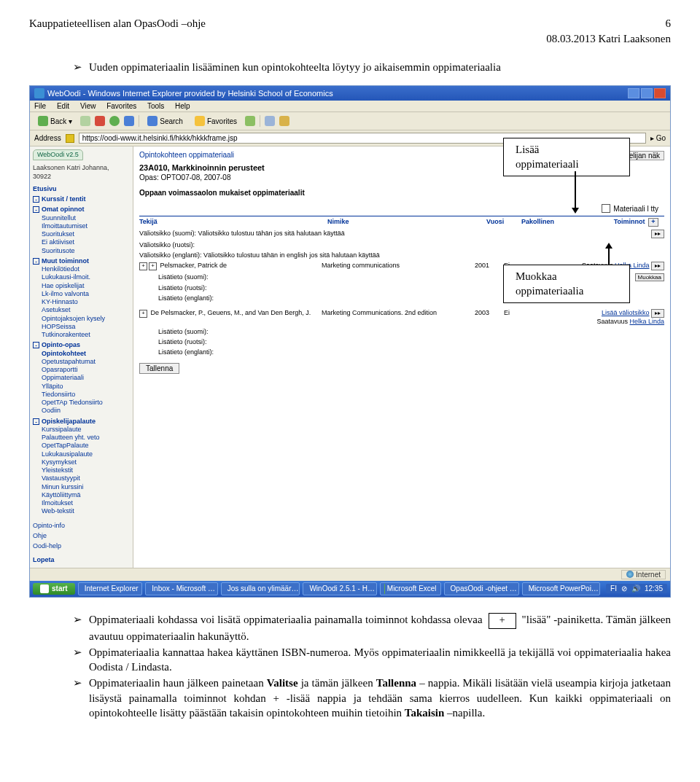 Image resolution: width=700 pixels, height=782 pixels. Describe the element at coordinates (86, 235) in the screenshot. I see `nav-item: Suoritukset` at that location.